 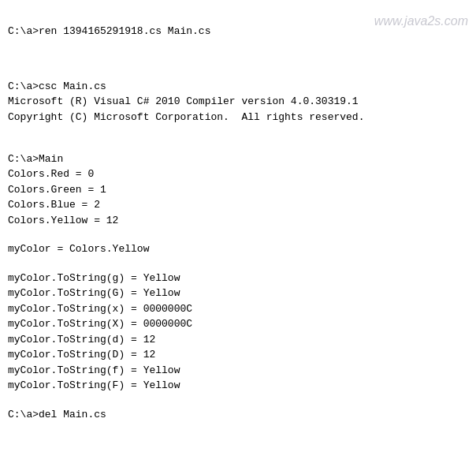 What do you see at coordinates (238, 340) in the screenshot?
I see `console-line-line15: myColor.ToString(d) = 12` at bounding box center [238, 340].